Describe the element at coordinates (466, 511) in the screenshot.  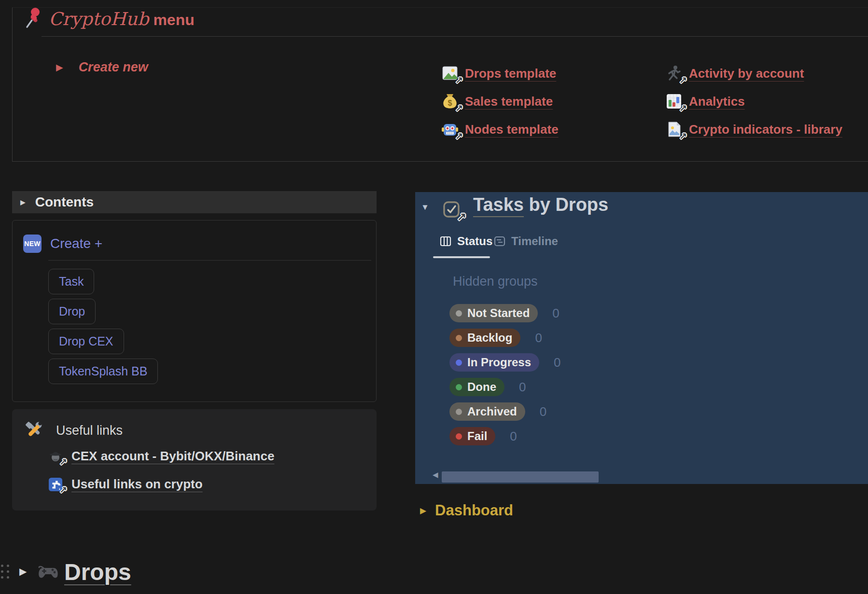
I see `dashboard-toggle: ▶ Dashboard` at that location.